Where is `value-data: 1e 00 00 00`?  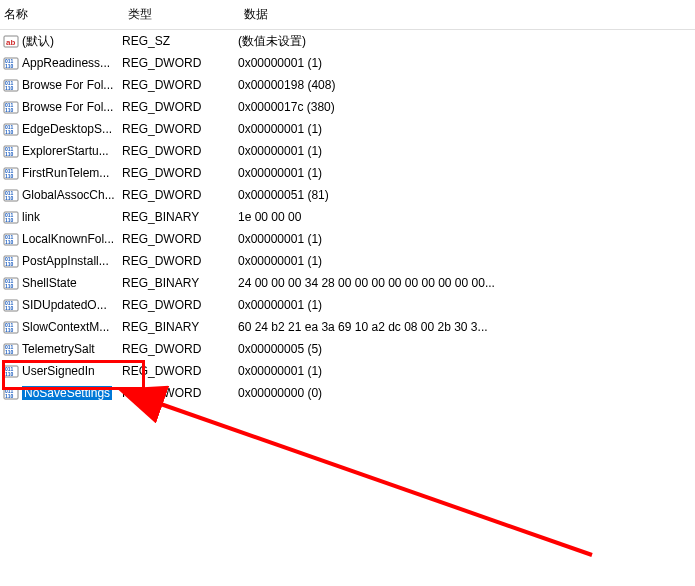
value-data: 1e 00 00 00 is located at coordinates (466, 217).